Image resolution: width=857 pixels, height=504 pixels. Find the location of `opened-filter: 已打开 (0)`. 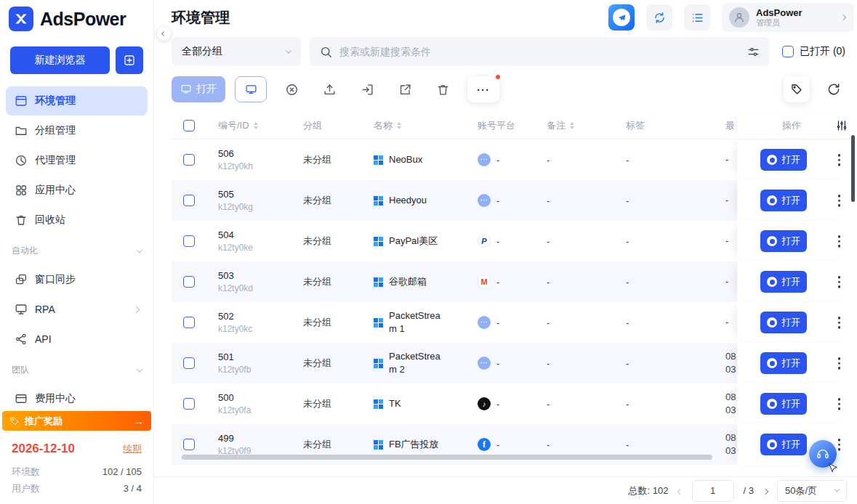

opened-filter: 已打开 (0) is located at coordinates (814, 52).